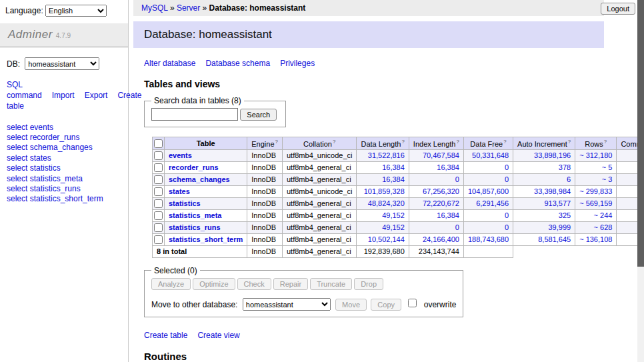  I want to click on analyze-button: Analyze, so click(171, 284).